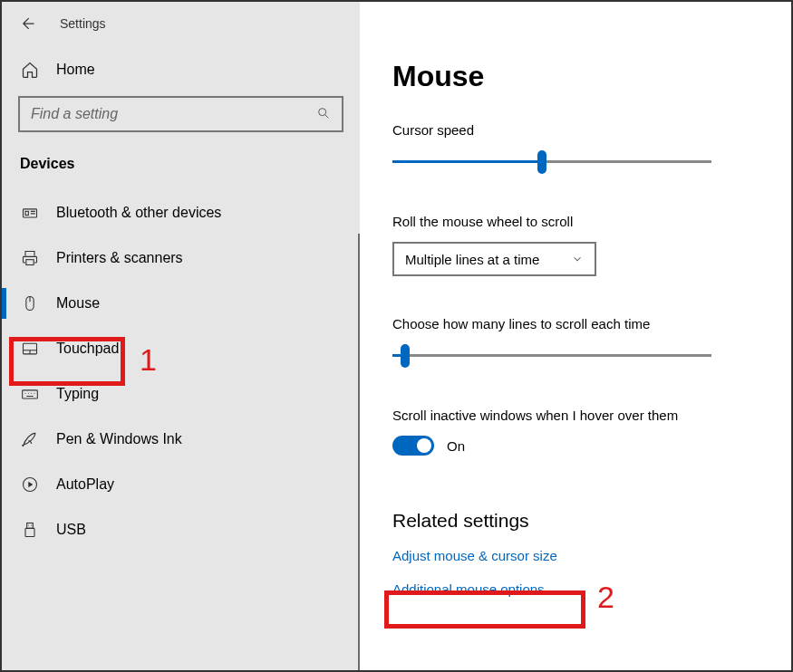 The image size is (793, 672). Describe the element at coordinates (574, 324) in the screenshot. I see `lines-scroll-label: Choose how many lines to scroll each tim…` at that location.